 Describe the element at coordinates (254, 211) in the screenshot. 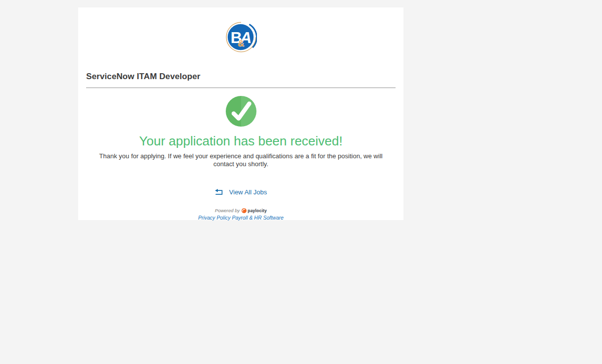

I see `paylocity-brand-link: paylocity` at that location.